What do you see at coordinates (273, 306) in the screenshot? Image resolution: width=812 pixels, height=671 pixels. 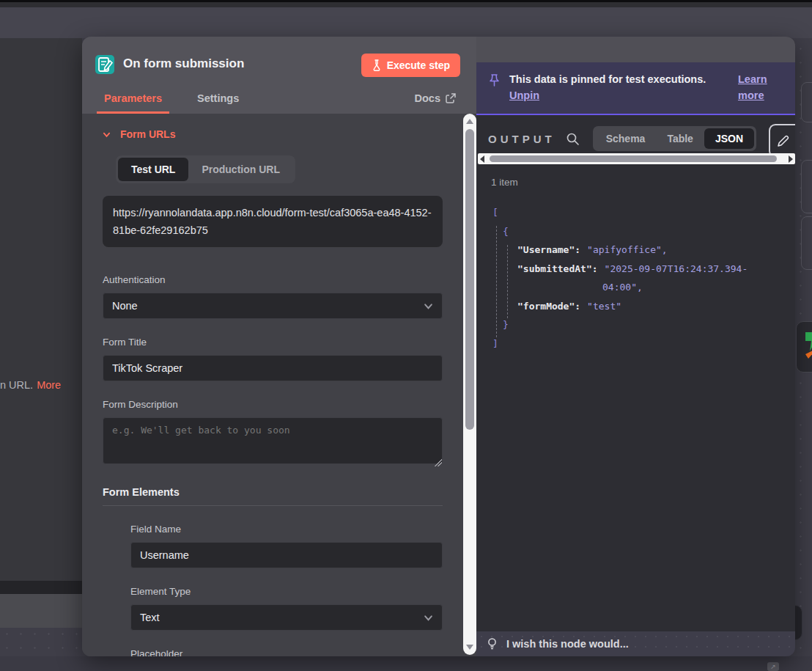 I see `authentication-select: None` at bounding box center [273, 306].